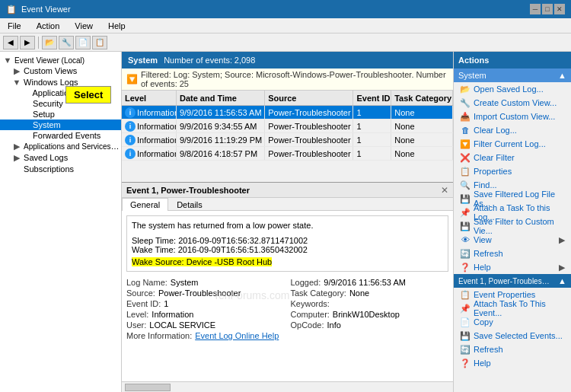  What do you see at coordinates (286, 43) in the screenshot?
I see `toolbar: ◀ ▶ 📂 🔧 📄 📋` at bounding box center [286, 43].